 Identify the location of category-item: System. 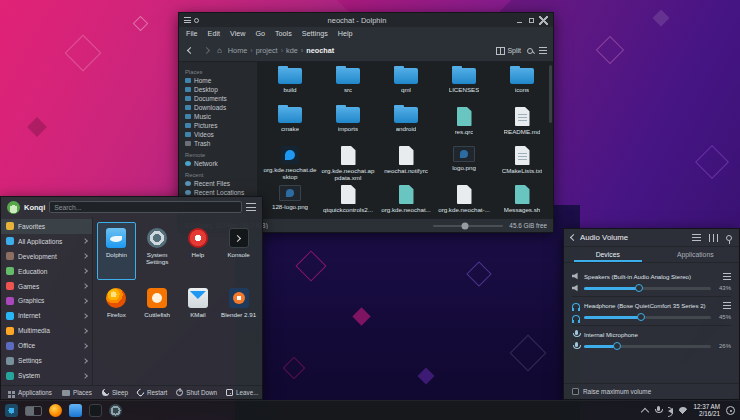
(46, 376).